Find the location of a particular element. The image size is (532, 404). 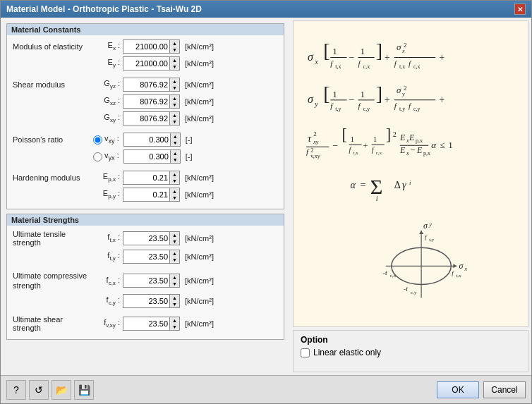

fcy-spin-up: ▲ is located at coordinates (175, 298).